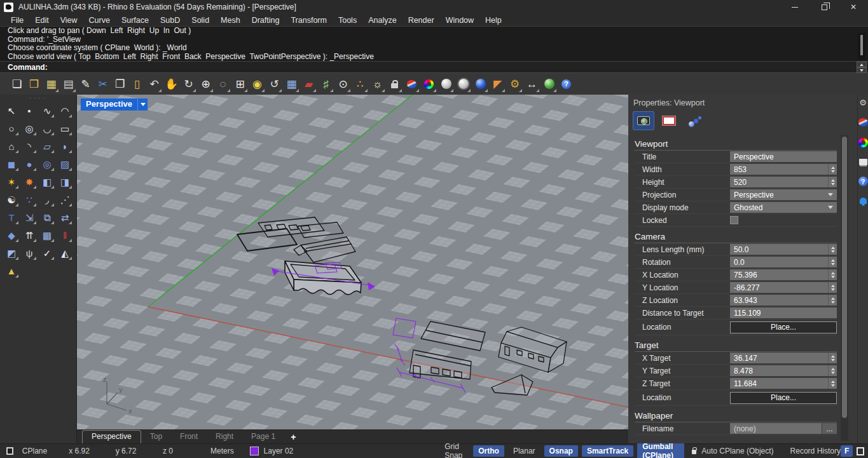 This screenshot has height=458, width=868. Describe the element at coordinates (11, 235) in the screenshot. I see `solid-tools-icon: ◆` at that location.